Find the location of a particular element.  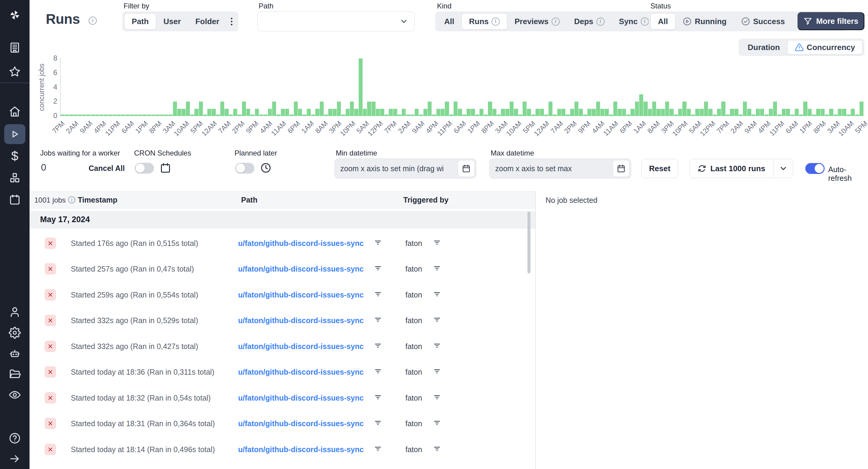

sidebar-item-workers-robot-icon is located at coordinates (15, 354).